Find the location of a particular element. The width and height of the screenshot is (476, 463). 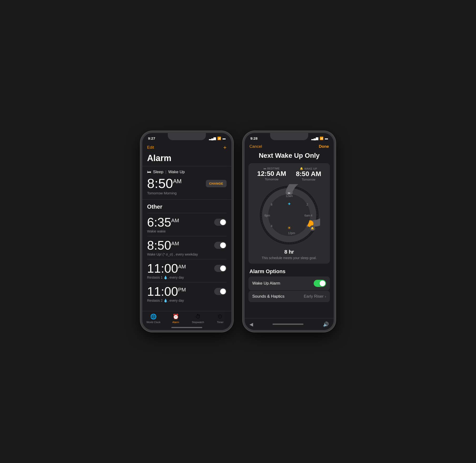

alarm-item-row-2: 8:50AM is located at coordinates (187, 245).